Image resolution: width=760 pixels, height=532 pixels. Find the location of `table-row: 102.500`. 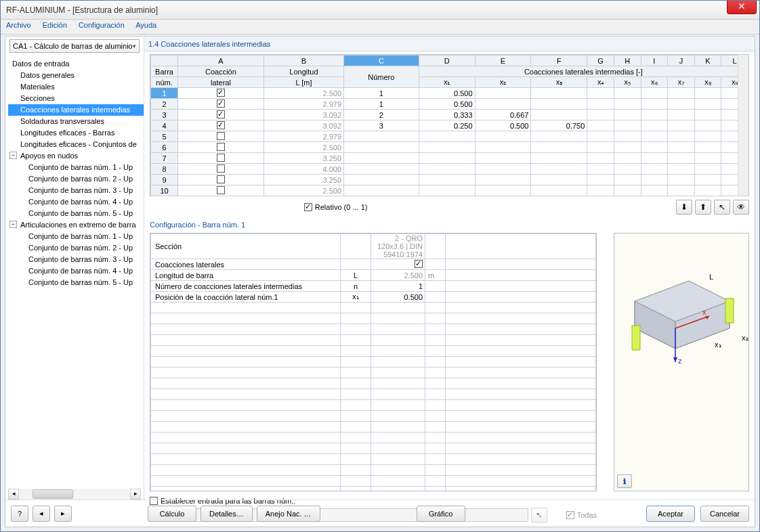

table-row: 102.500 is located at coordinates (450, 191).